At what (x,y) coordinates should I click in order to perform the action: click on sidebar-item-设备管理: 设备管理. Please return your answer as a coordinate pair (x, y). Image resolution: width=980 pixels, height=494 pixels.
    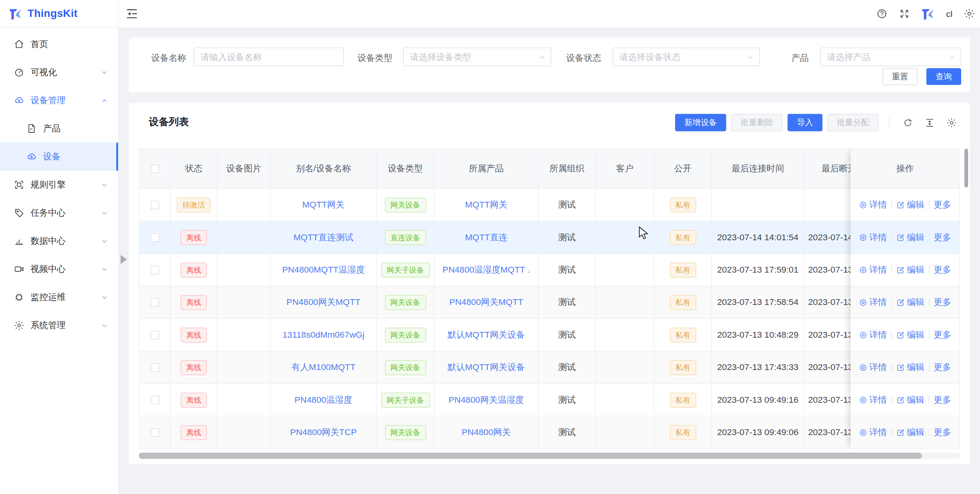
    Looking at the image, I should click on (59, 100).